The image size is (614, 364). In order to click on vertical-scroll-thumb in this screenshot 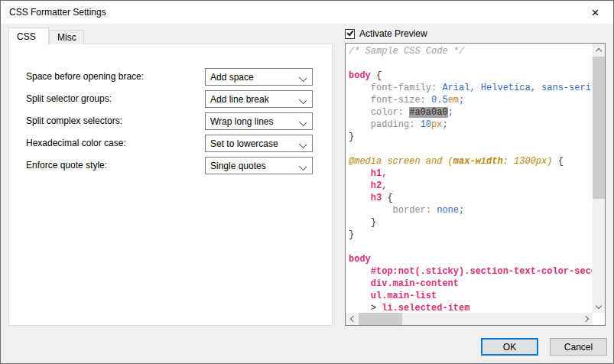, I will do `click(599, 128)`.